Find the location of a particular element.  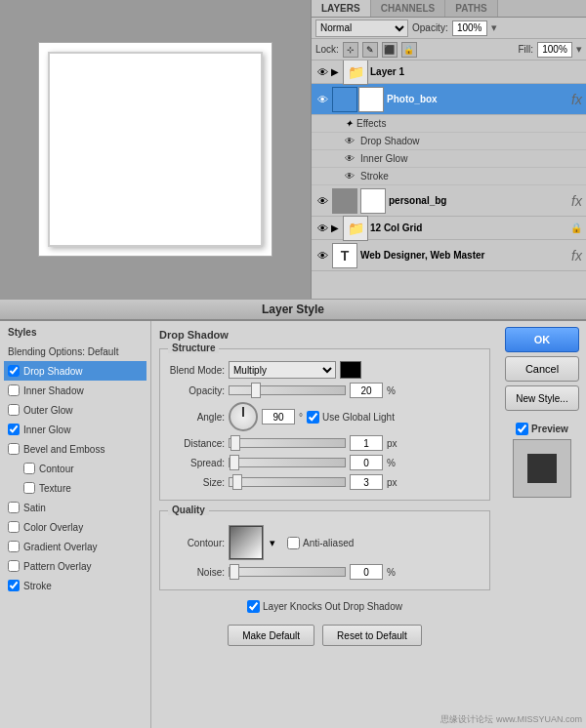

checkbox-contour is located at coordinates (29, 468).